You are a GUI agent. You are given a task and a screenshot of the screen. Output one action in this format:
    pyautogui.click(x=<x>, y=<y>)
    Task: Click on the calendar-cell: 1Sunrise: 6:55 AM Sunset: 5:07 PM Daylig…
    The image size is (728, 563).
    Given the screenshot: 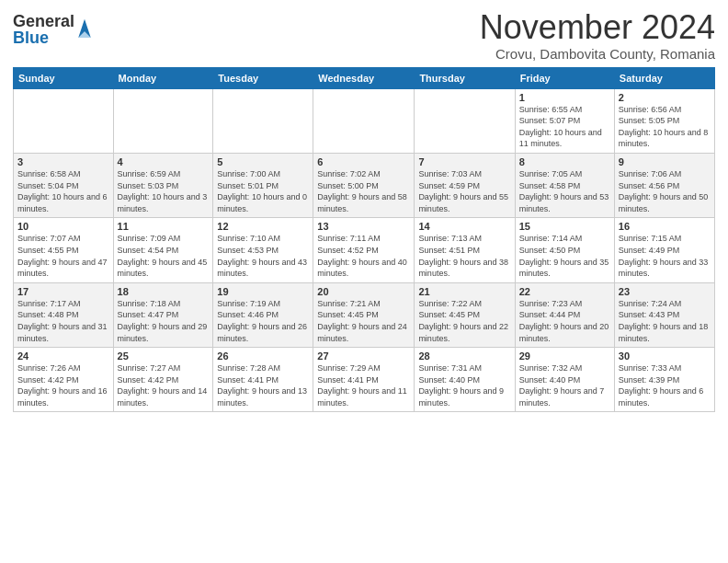 What is the action you would take?
    pyautogui.click(x=564, y=121)
    